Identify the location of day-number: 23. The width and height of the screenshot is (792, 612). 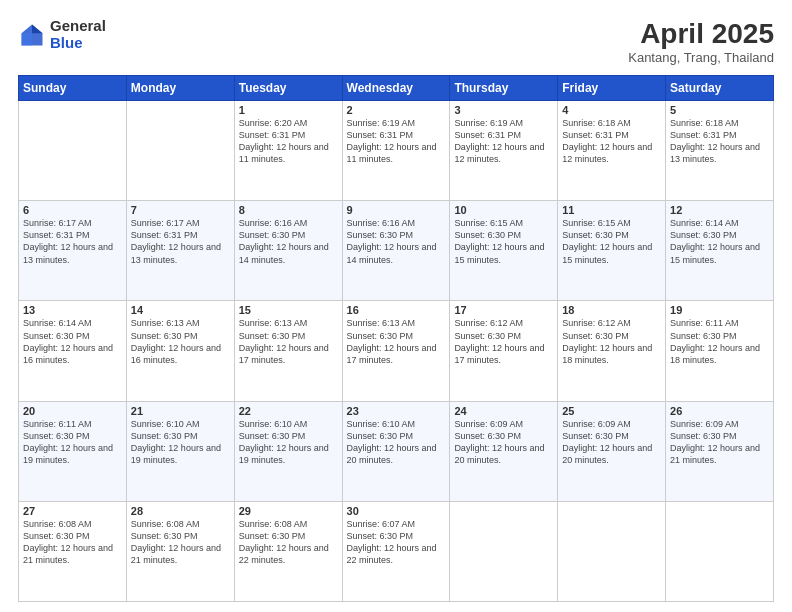
(396, 411).